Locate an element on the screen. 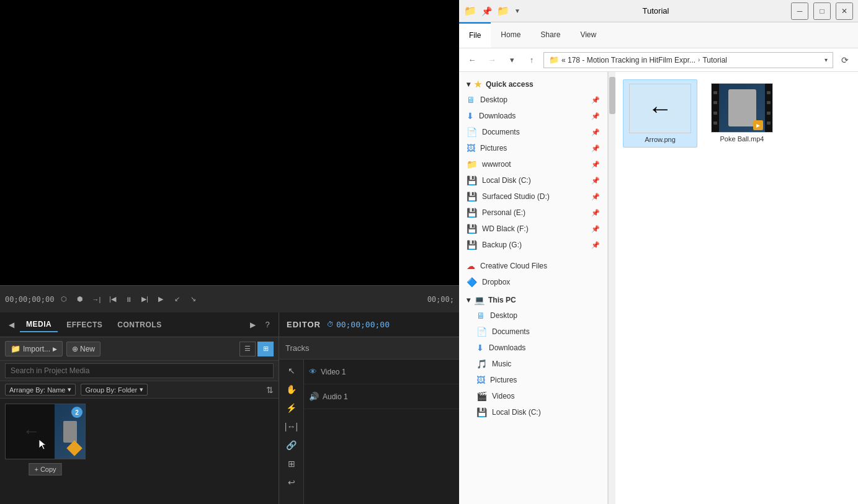  wd-black-pin-icon: 📌 is located at coordinates (596, 229).